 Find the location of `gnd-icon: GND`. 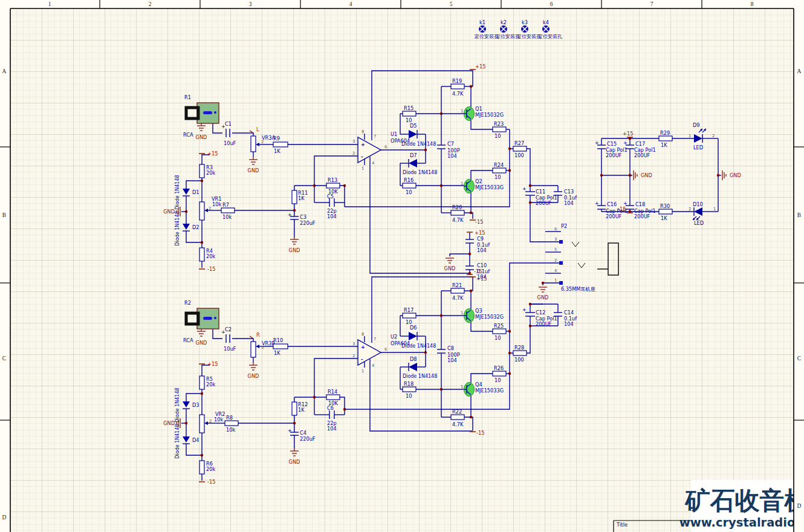

gnd-icon: GND is located at coordinates (450, 265).